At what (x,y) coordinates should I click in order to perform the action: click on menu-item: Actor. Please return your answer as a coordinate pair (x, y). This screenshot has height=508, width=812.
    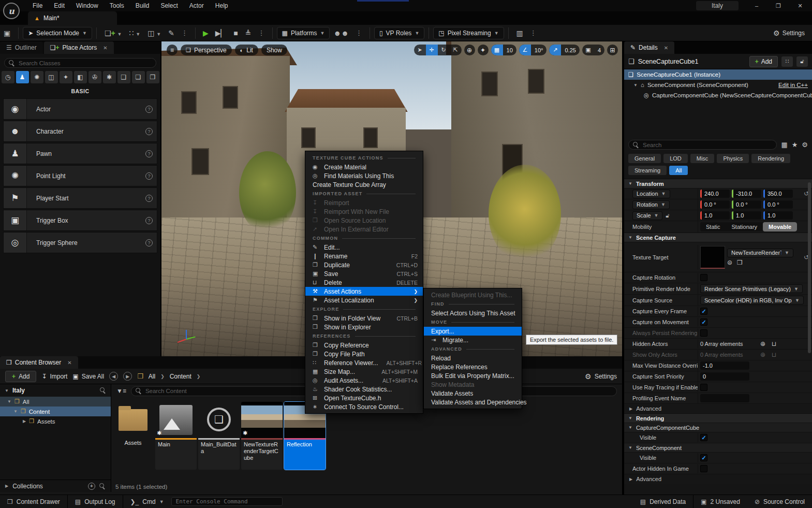
    Looking at the image, I should click on (197, 6).